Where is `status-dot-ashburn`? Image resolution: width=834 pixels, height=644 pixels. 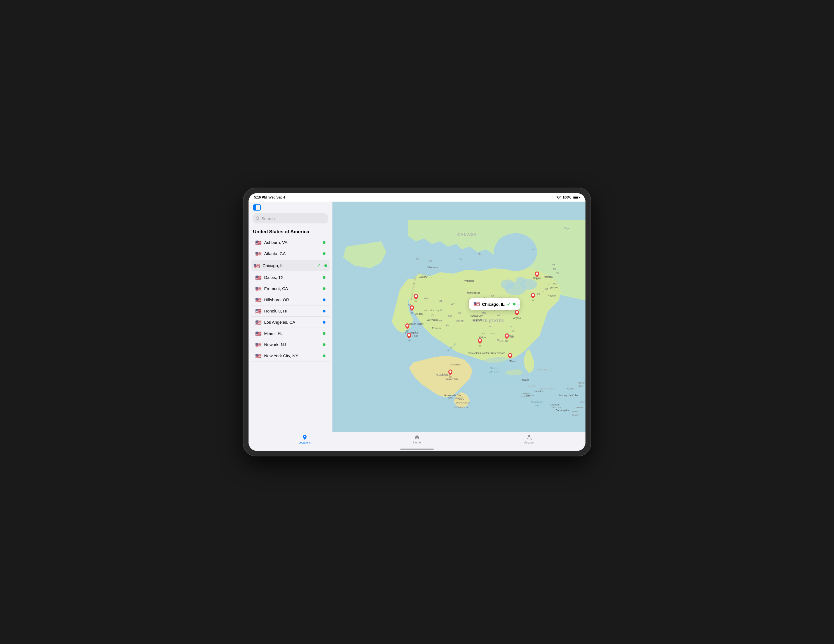 status-dot-ashburn is located at coordinates (324, 242).